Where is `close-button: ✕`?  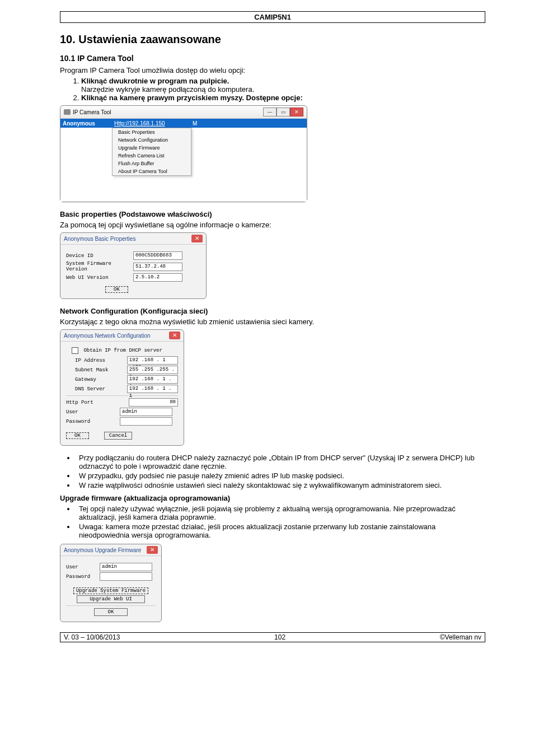
close-button: ✕ is located at coordinates (297, 112).